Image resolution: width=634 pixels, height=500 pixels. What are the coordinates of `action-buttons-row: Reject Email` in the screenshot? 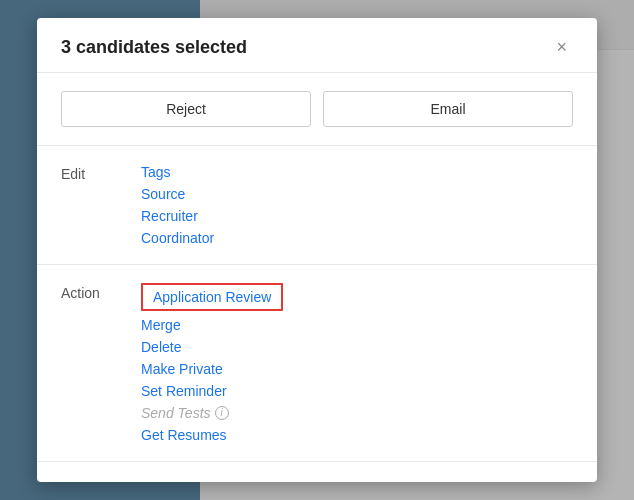 It's located at (317, 110).